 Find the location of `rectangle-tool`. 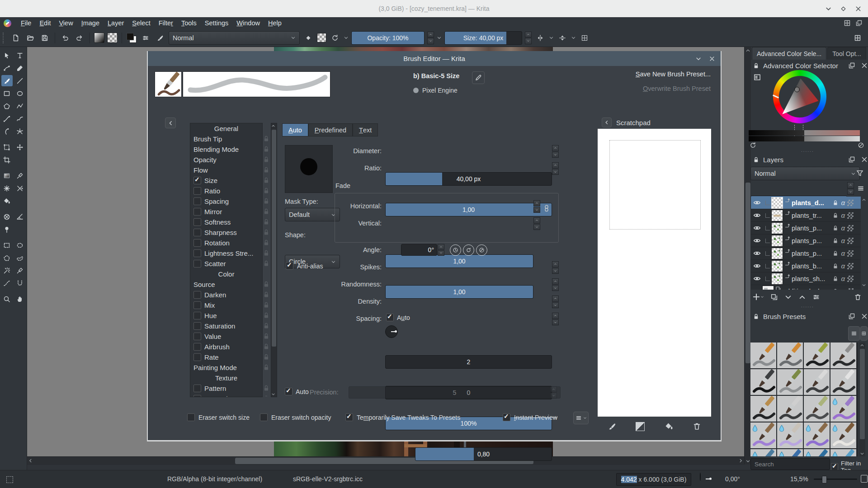

rectangle-tool is located at coordinates (7, 93).